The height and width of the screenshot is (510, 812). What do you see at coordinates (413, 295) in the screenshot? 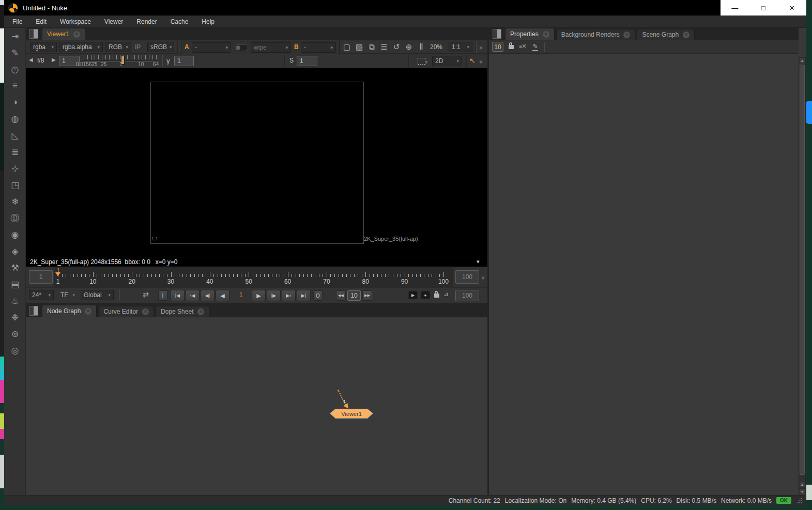
I see `flipbook-icon: ▶` at bounding box center [413, 295].